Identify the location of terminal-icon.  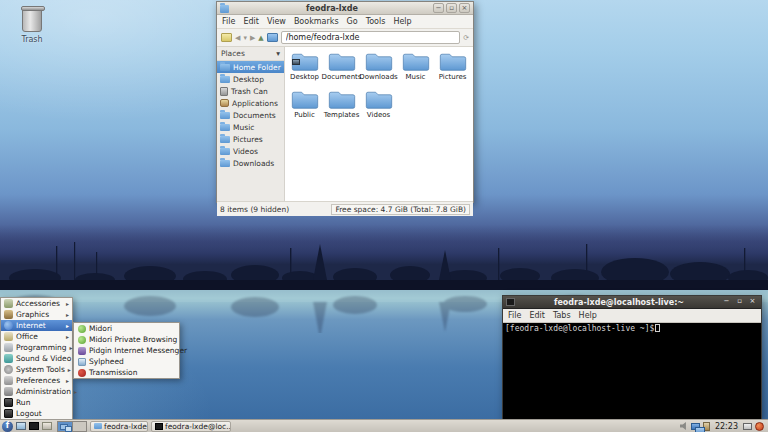
(159, 426).